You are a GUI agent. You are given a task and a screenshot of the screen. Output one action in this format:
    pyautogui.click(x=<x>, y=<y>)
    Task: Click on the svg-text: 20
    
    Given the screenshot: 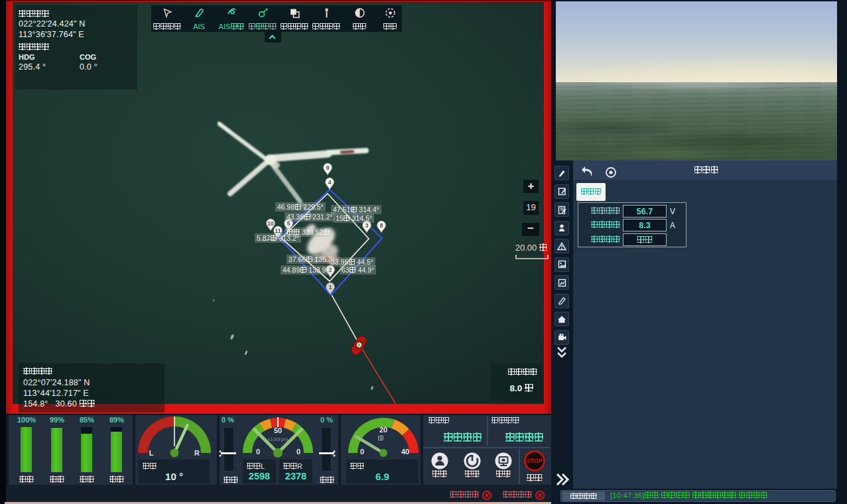 What is the action you would take?
    pyautogui.click(x=383, y=430)
    